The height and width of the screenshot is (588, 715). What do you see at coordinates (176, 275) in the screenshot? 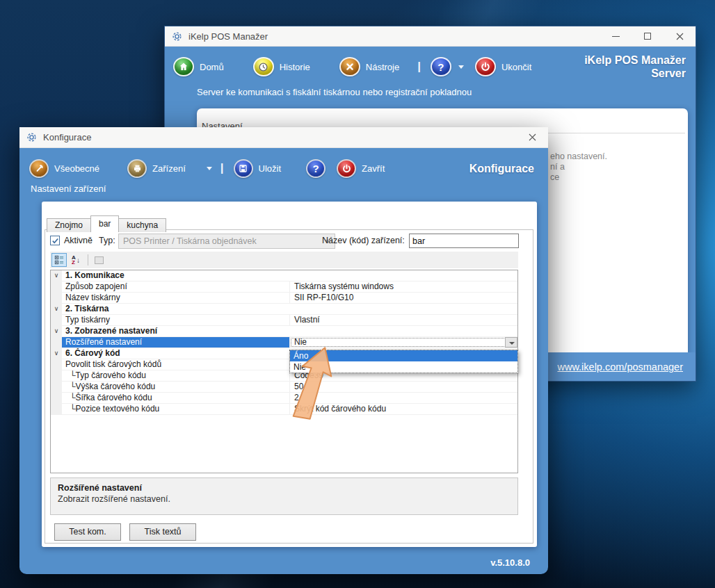
I see `property-name: 1. Komunikace` at bounding box center [176, 275].